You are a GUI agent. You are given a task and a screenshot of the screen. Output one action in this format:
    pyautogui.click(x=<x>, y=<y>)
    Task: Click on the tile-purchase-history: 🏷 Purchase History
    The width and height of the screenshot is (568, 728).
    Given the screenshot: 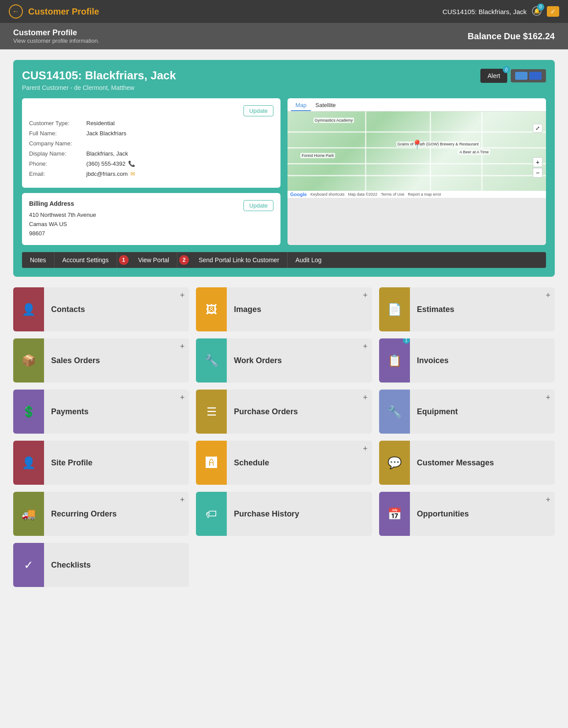 What is the action you would take?
    pyautogui.click(x=284, y=514)
    